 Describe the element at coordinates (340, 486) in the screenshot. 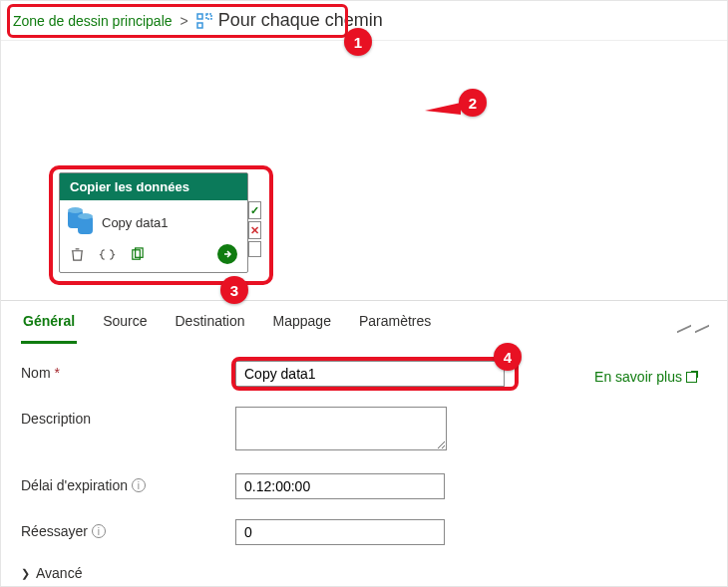

I see `timeout-field` at that location.